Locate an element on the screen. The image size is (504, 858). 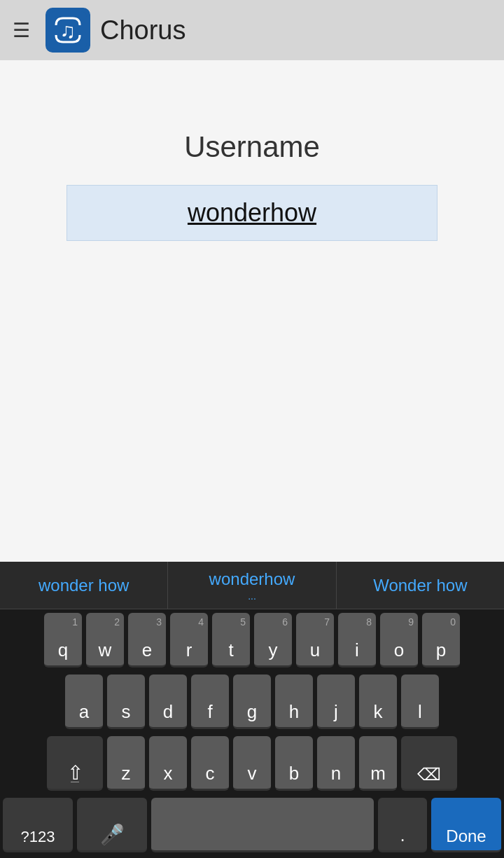
period-key: . is located at coordinates (402, 825).